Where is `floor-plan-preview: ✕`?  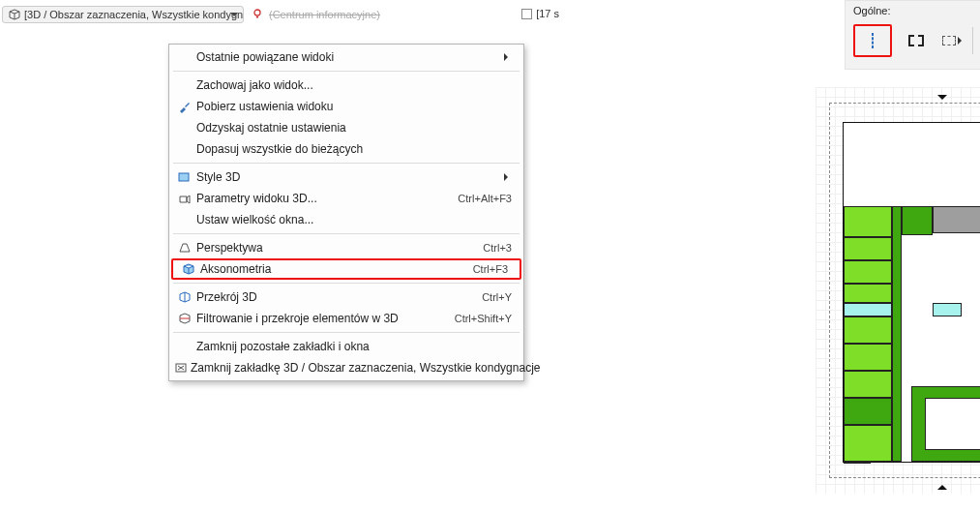
floor-plan-preview: ✕ is located at coordinates (898, 290).